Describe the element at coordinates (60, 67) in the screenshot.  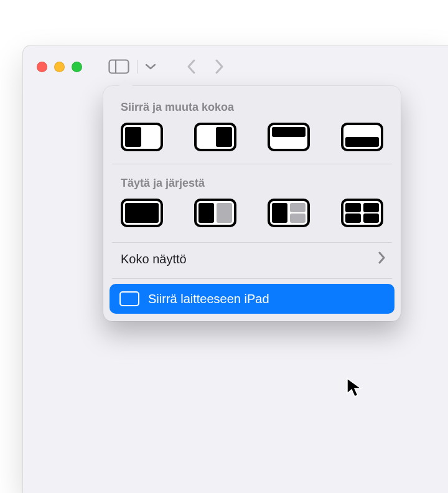
I see `traffic-lights` at that location.